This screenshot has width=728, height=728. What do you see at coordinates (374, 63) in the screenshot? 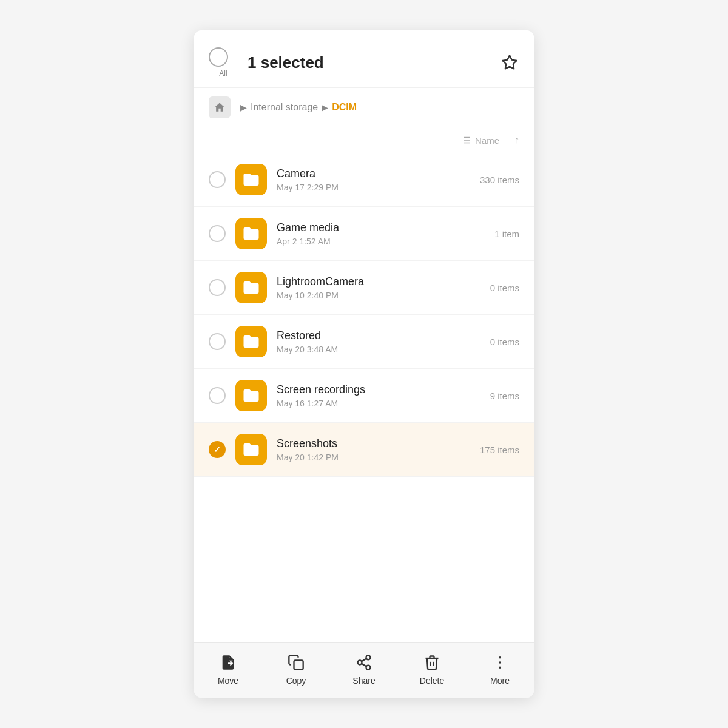
I see `selection-count-title: 1 selected` at bounding box center [374, 63].